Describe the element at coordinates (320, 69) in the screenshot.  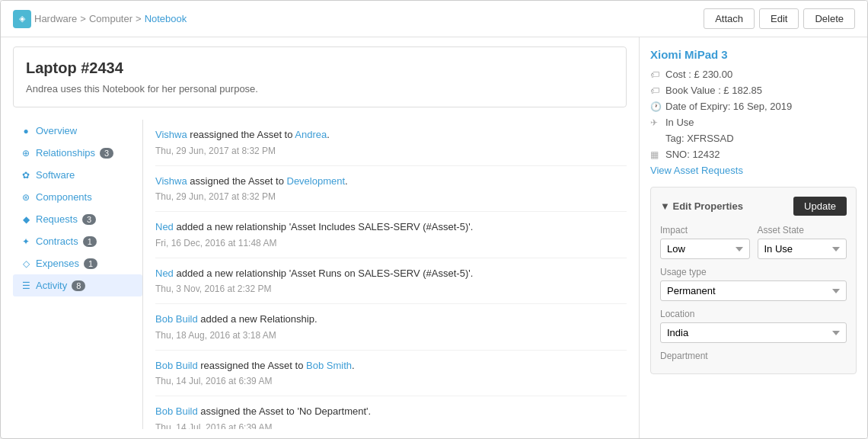
I see `asset-title: Laptop #2434` at that location.